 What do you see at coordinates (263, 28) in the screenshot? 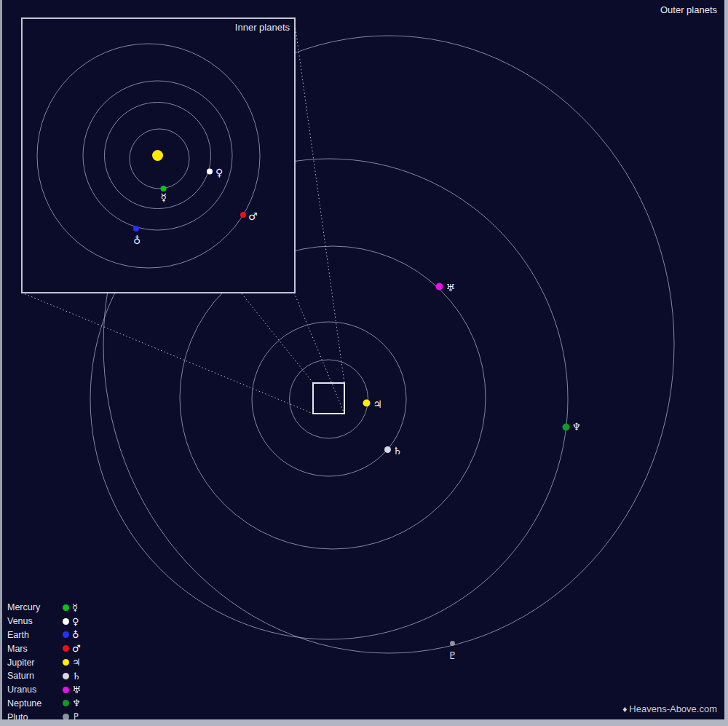
I see `inner-planets-label: Inner planets` at bounding box center [263, 28].